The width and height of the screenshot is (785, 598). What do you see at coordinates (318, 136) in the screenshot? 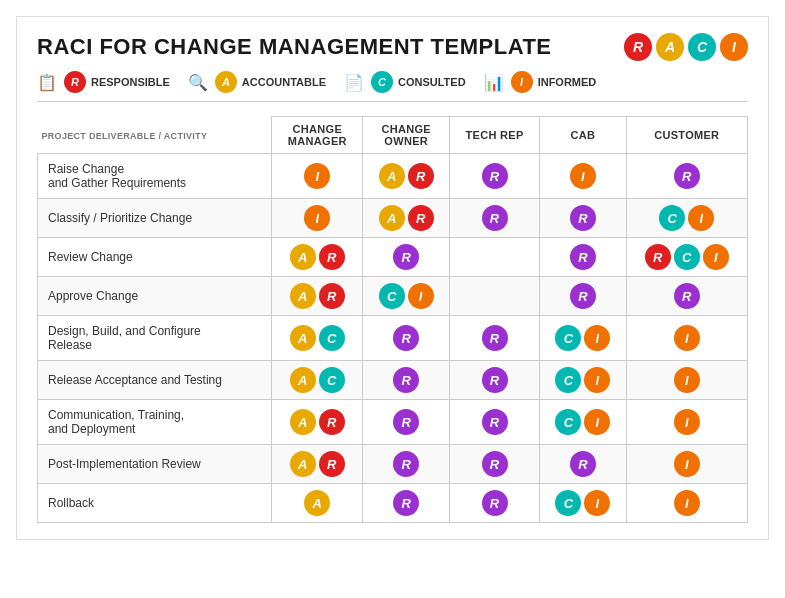
I see `col-change-manager: CHANGEMANAGER` at bounding box center [318, 136].